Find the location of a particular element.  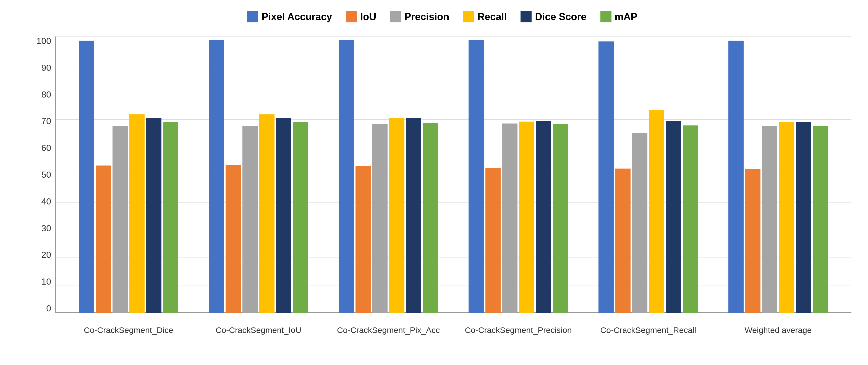

y-axis-label: 100 is located at coordinates (44, 41).